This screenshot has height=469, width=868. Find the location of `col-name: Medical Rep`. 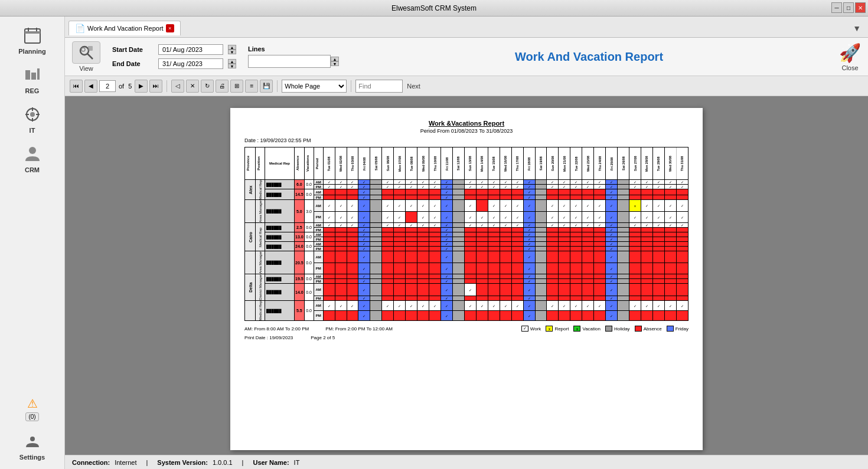

col-name: Medical Rep is located at coordinates (280, 164).